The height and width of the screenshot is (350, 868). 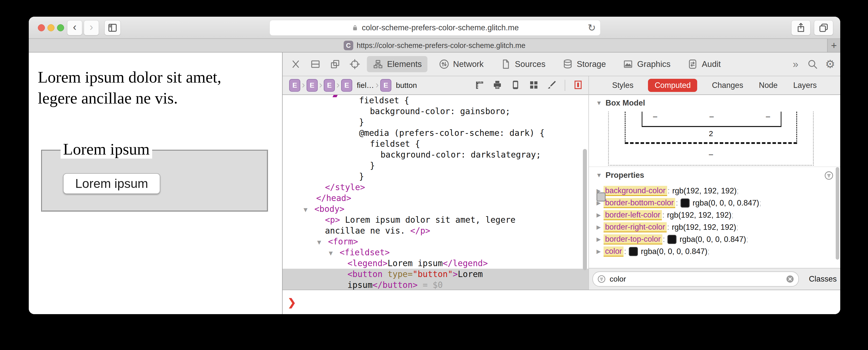 I want to click on devtools-tab-graphics: Graphics, so click(x=646, y=64).